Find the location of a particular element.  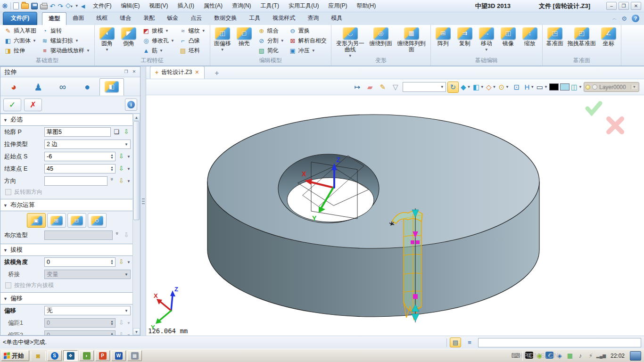

shaded-view-icon: ◆▼ is located at coordinates (466, 87).